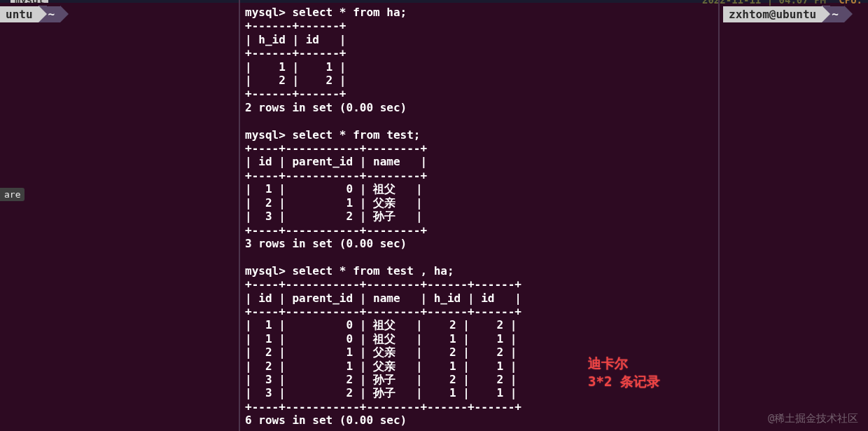 The height and width of the screenshot is (431, 868). I want to click on watermark: @稀土掘金技术社区, so click(813, 419).